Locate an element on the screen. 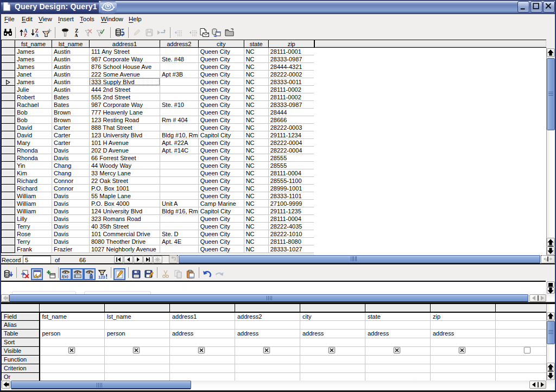 This screenshot has width=556, height=392. svg-text: Z is located at coordinates (26, 35).